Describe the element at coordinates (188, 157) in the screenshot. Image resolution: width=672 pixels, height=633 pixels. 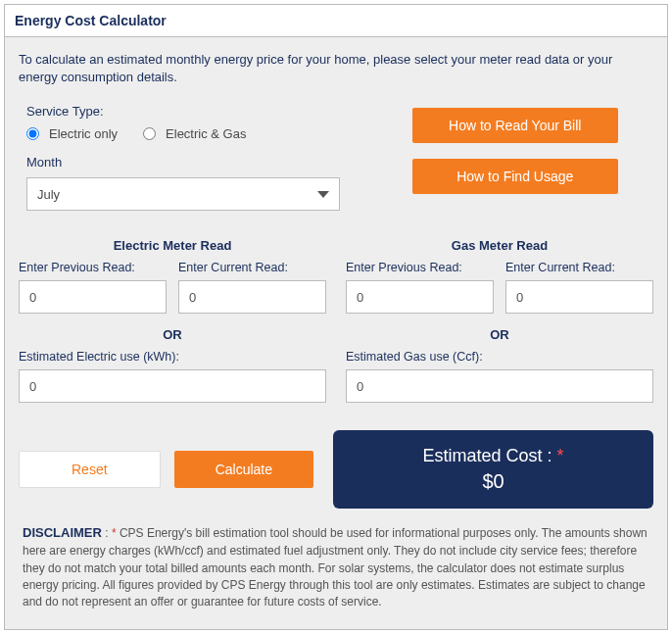
I see `service-month-col: Service Type: Electric only Electric & G…` at that location.